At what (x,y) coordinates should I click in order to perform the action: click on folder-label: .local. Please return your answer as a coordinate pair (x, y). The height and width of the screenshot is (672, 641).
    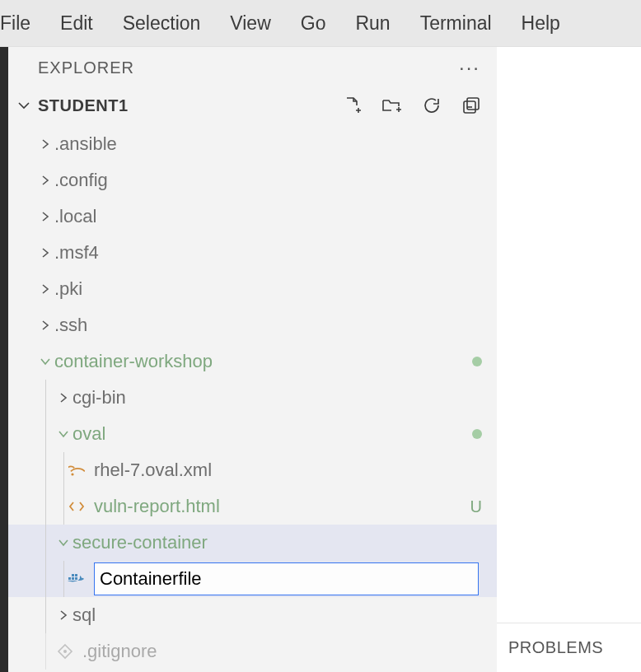
    Looking at the image, I should click on (269, 217).